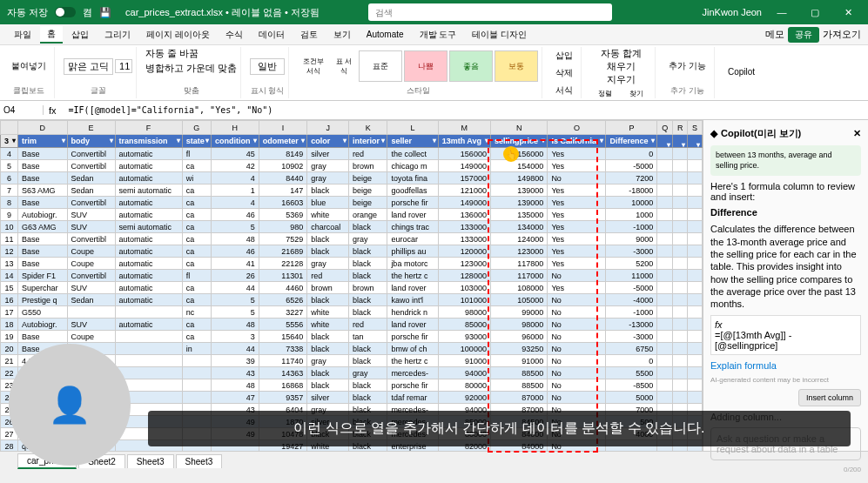  Describe the element at coordinates (519, 215) in the screenshot. I see `cell: 135000` at that location.